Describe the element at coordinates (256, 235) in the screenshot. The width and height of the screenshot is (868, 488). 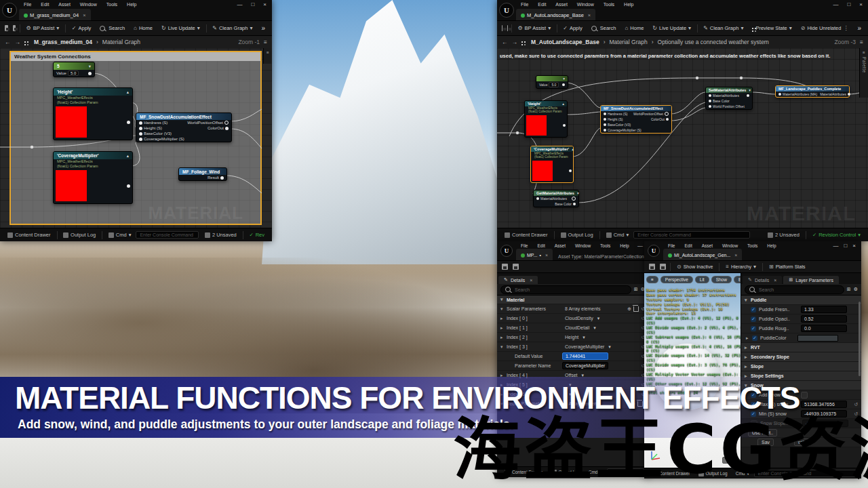
I see `revision-control-button: ✓Rev` at that location.